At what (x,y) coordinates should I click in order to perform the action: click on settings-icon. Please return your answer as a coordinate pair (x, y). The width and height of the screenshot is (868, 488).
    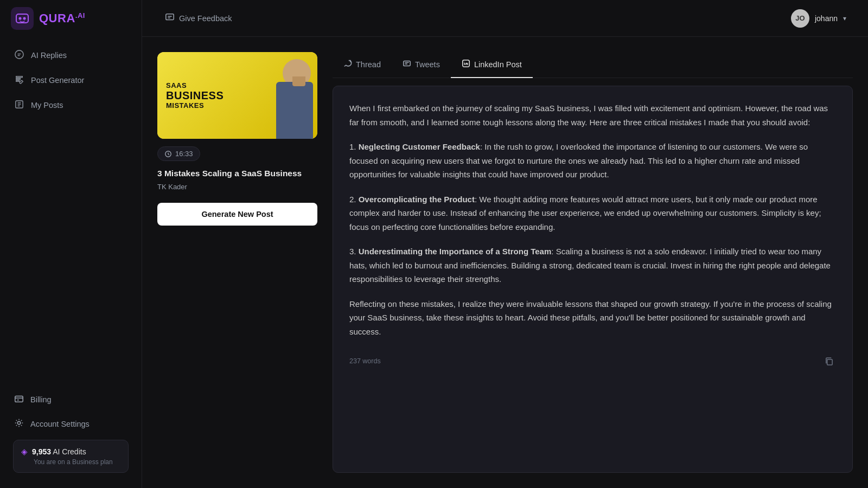
    Looking at the image, I should click on (19, 424).